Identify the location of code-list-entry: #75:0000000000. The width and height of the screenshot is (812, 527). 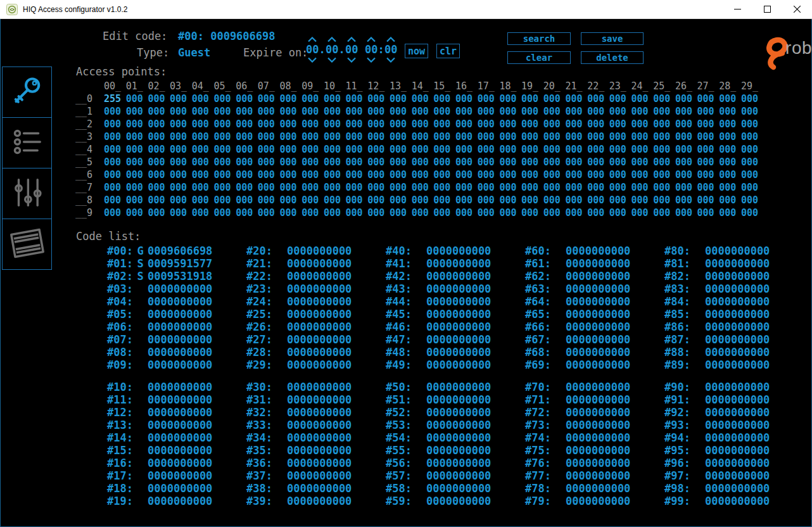
(595, 450).